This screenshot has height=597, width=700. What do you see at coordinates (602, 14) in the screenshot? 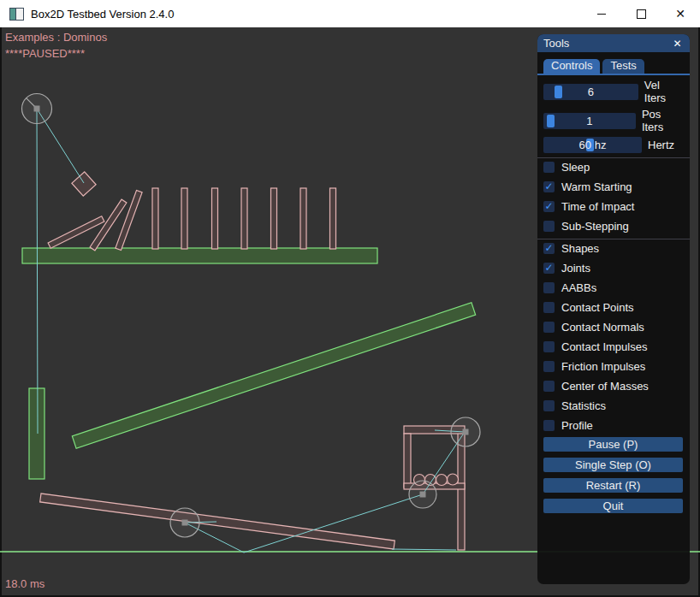
I see `minimize-icon` at bounding box center [602, 14].